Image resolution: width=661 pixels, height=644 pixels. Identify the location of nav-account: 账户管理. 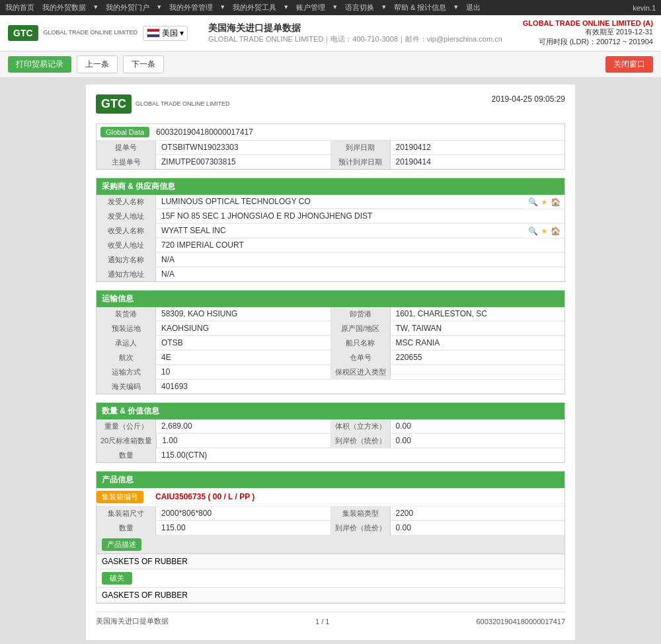
(311, 8).